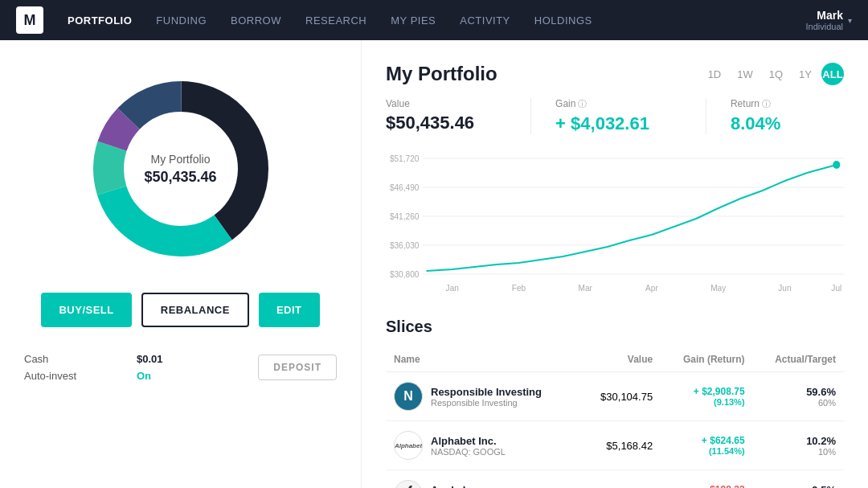 Image resolution: width=868 pixels, height=488 pixels. I want to click on svg-text: Apr, so click(652, 288).